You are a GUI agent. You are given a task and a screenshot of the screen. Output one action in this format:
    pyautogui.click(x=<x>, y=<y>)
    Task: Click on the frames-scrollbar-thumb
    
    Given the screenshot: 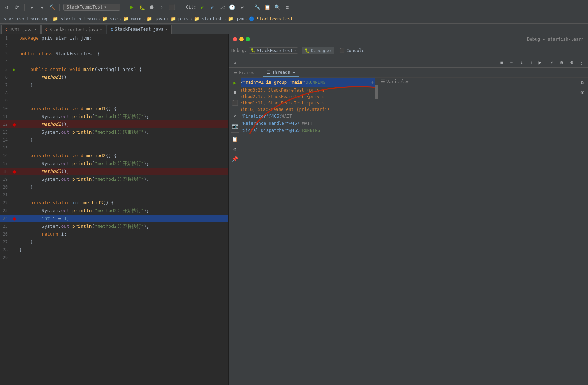 What is the action you would take?
    pyautogui.click(x=376, y=92)
    